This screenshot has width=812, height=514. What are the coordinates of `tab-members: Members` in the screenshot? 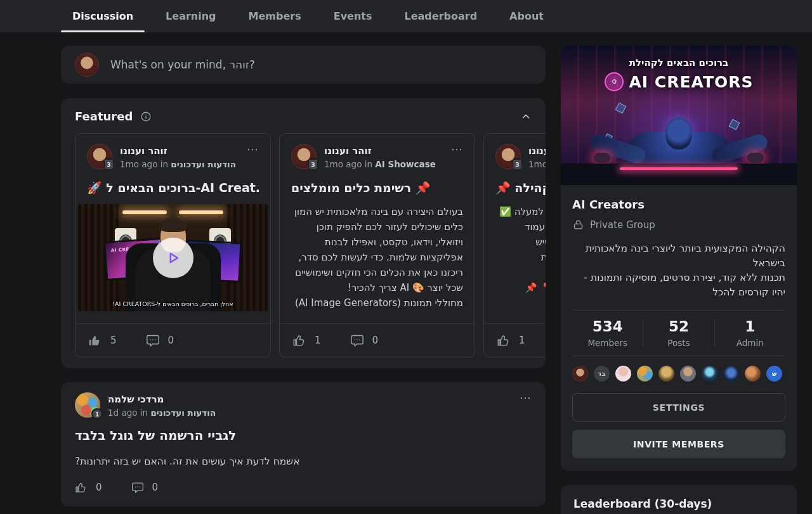 It's located at (275, 16).